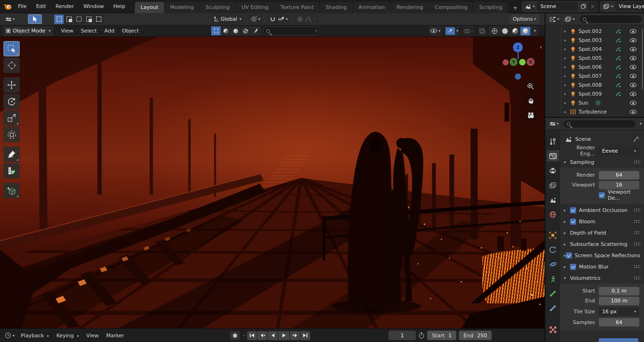 The image size is (644, 342). I want to click on menu-playback: Playback ▾, so click(35, 335).